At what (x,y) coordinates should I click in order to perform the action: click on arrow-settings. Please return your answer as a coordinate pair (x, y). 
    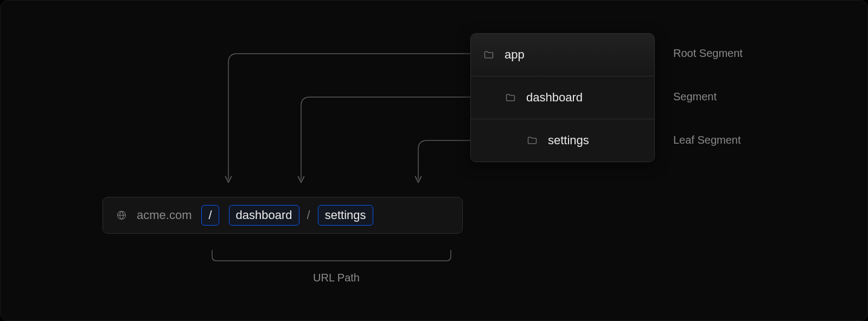
    Looking at the image, I should click on (444, 160).